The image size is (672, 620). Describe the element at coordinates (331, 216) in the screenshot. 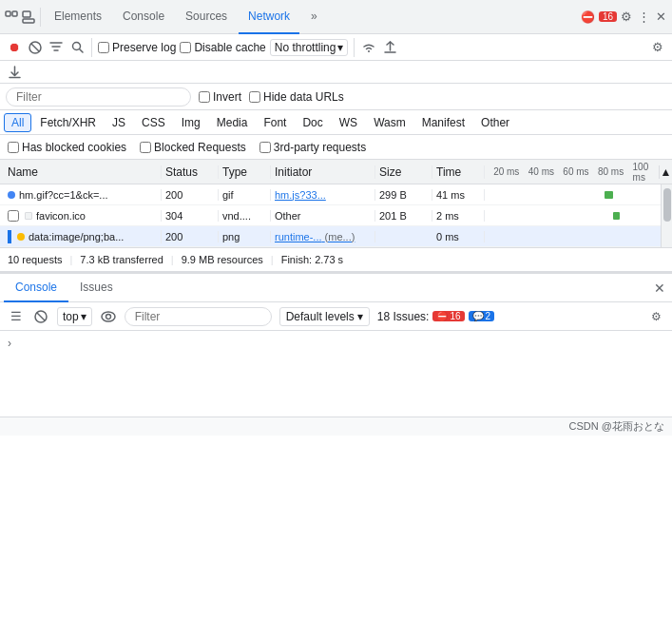

I see `table-row: favicon.ico 304 vnd.... Other 201 B 2 ms` at that location.